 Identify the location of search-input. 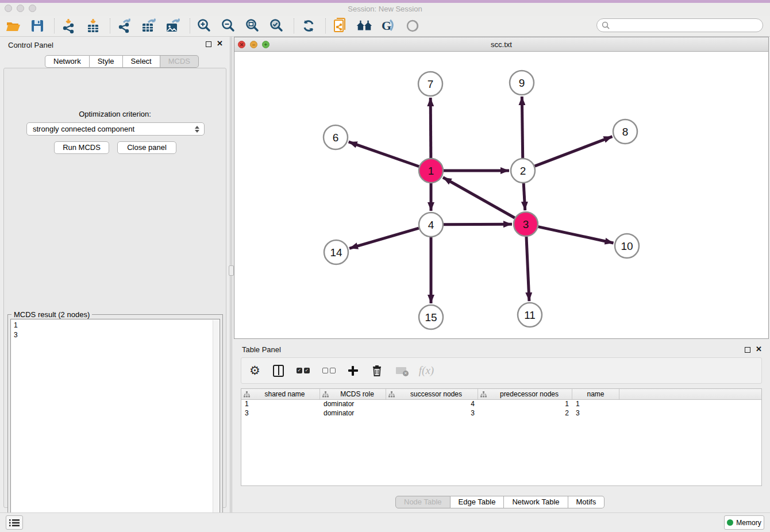
(687, 25).